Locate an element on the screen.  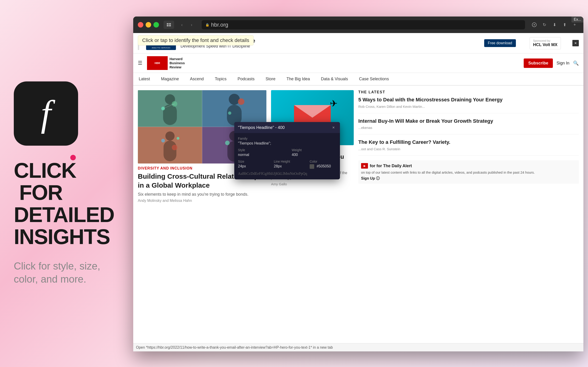
envelope-flap is located at coordinates (312, 111).